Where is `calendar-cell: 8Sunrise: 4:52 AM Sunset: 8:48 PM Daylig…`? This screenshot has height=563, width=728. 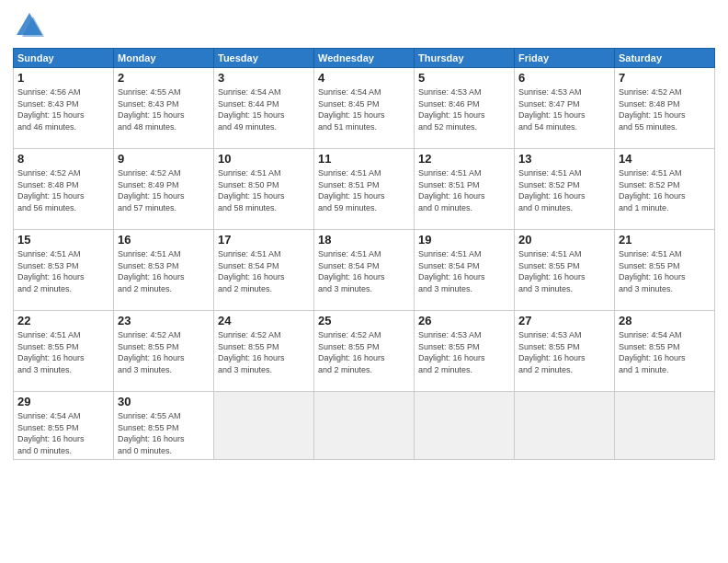 calendar-cell: 8Sunrise: 4:52 AM Sunset: 8:48 PM Daylig… is located at coordinates (64, 190).